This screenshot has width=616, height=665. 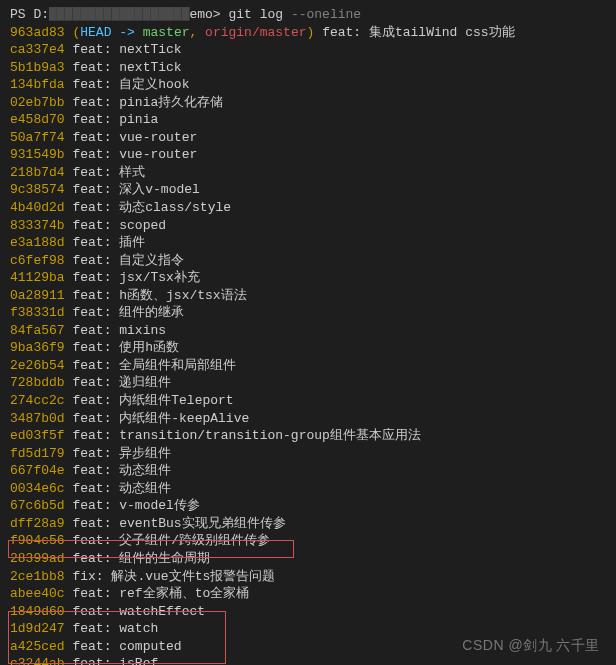 What do you see at coordinates (308, 33) in the screenshot?
I see `commit-line-head: 963ad83 (HEAD -> master, origin/master) …` at bounding box center [308, 33].